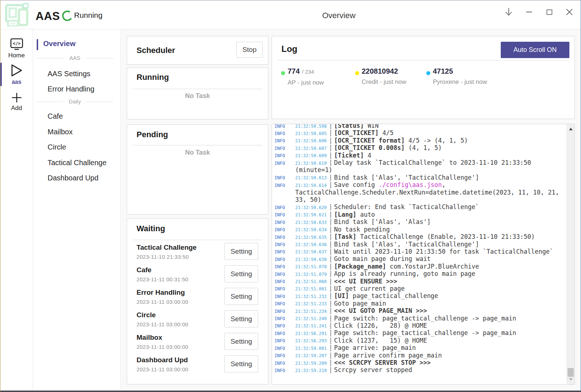 This screenshot has width=581, height=392. What do you see at coordinates (198, 253) in the screenshot?
I see `waiting-task-row: Tactical Challenge2023-11-10 21:33:50Set…` at bounding box center [198, 253].